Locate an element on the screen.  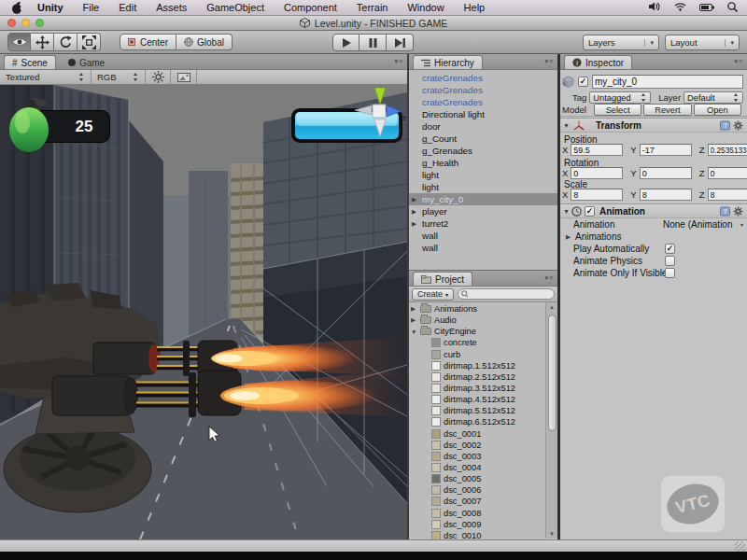
play-automatically-checkbox: ✓ is located at coordinates (670, 248).